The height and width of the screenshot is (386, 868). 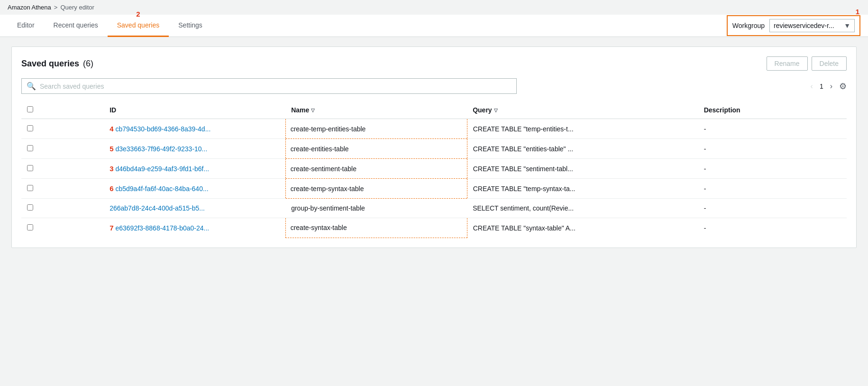 I want to click on table-settings-icon: ⚙, so click(x=843, y=86).